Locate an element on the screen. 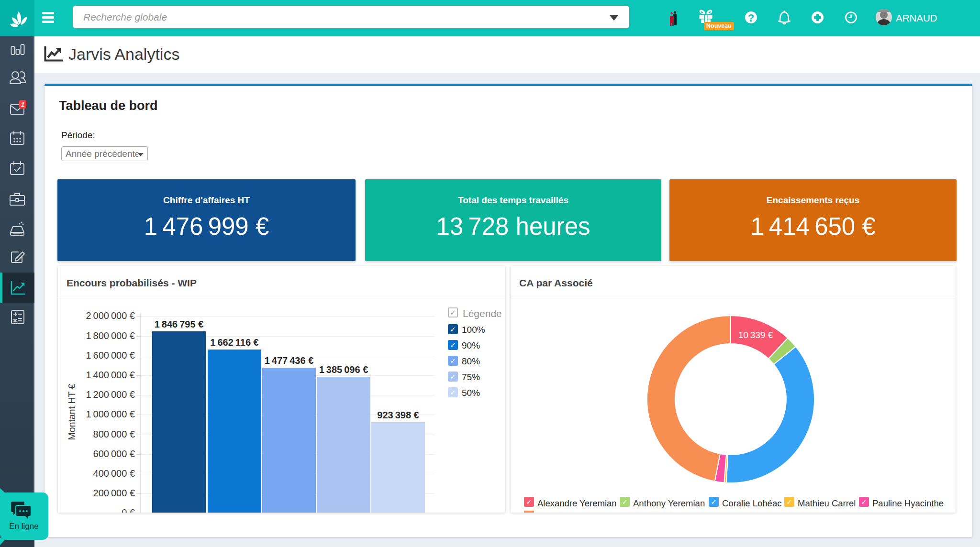  svg-text: 1 is located at coordinates (23, 104).